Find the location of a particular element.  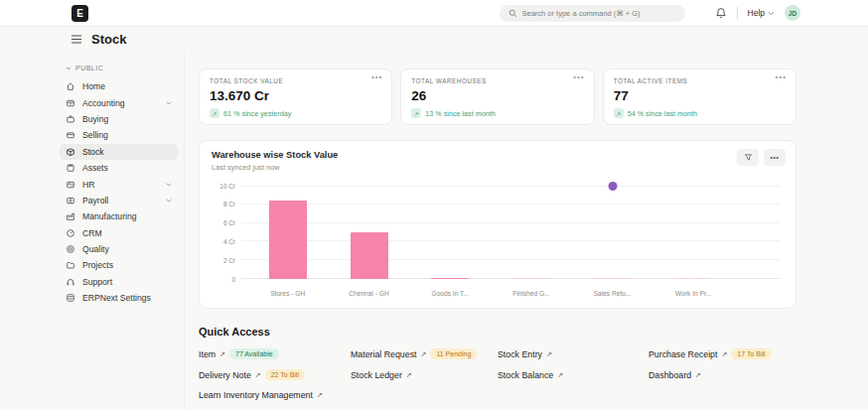

sidebar-section-public: PUBLIC is located at coordinates (125, 68).